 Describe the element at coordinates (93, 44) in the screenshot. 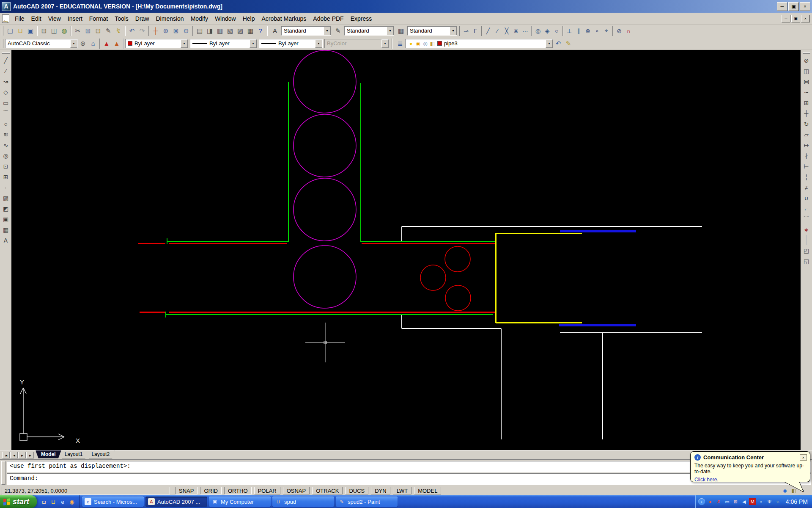

I see `my-workspace-icon: ⌂` at that location.